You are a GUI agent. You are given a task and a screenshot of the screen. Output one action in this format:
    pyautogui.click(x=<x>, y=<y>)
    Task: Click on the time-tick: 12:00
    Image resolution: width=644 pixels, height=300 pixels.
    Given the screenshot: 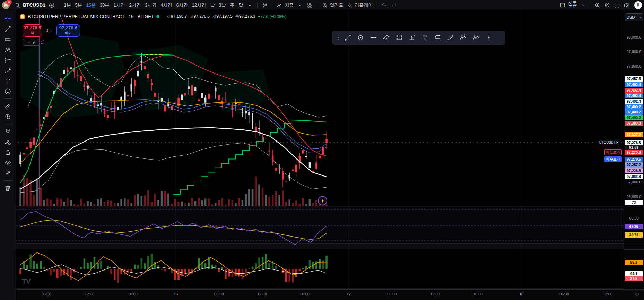 What is the action you would take?
    pyautogui.click(x=608, y=294)
    